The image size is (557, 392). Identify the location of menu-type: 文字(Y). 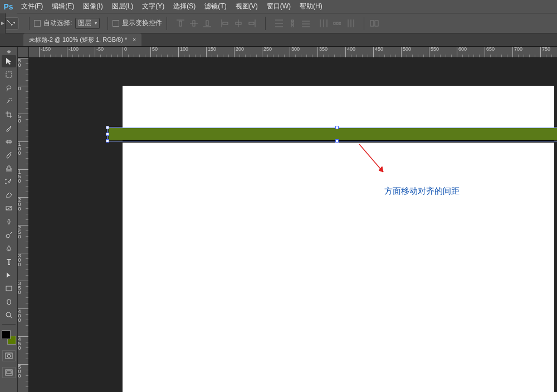
(153, 7).